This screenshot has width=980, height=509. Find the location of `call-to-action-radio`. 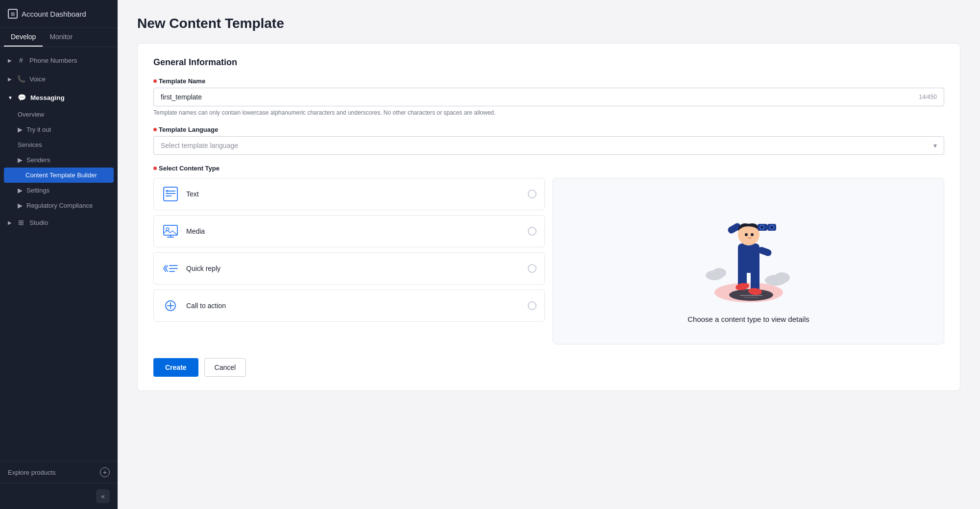

call-to-action-radio is located at coordinates (532, 306).